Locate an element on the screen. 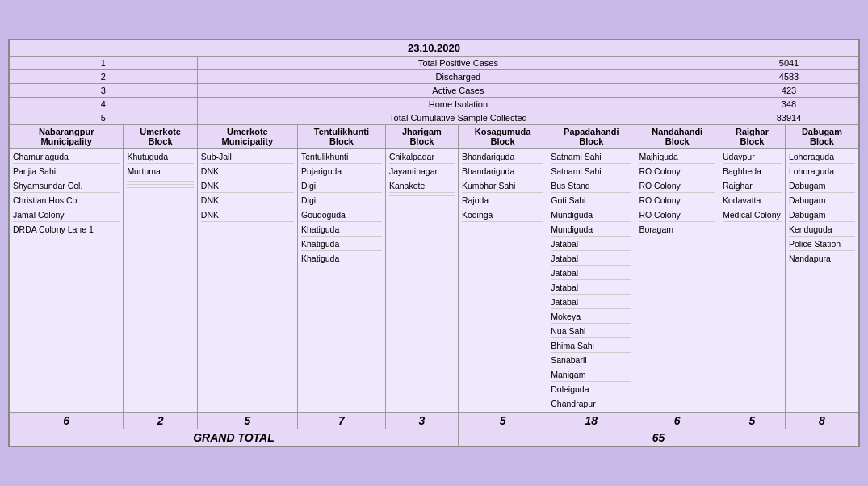 The image size is (868, 486). summary-num-1: 1 is located at coordinates (103, 63).